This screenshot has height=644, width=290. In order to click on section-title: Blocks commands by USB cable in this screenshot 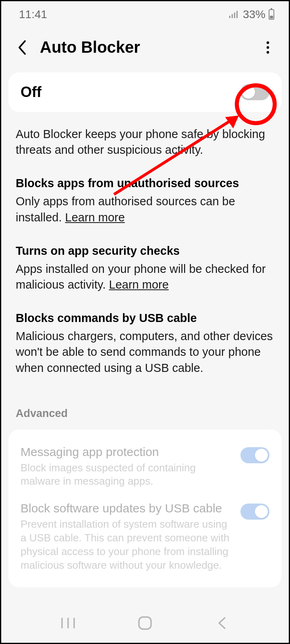, I will do `click(145, 318)`.